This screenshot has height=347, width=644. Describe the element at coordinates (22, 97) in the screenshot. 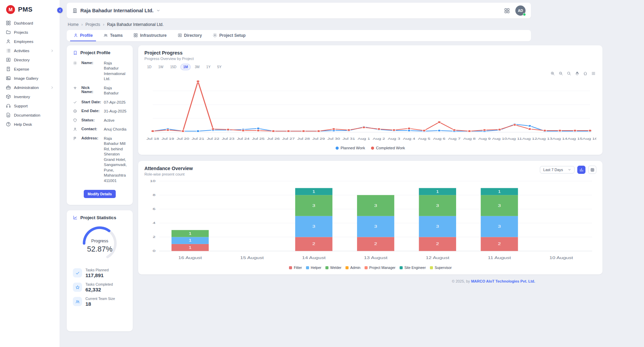

I see `sidebar-item-label: Inventory` at that location.